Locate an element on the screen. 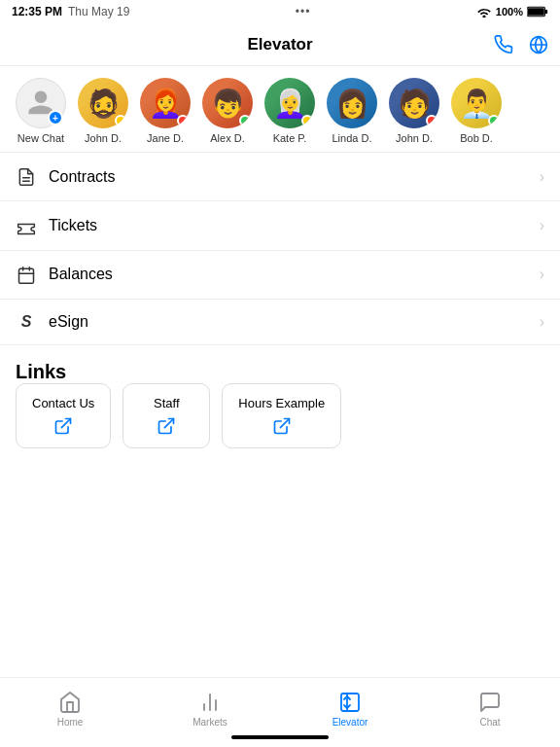 Image resolution: width=560 pixels, height=747 pixels. link-hours-example: Hours Example is located at coordinates (282, 416).